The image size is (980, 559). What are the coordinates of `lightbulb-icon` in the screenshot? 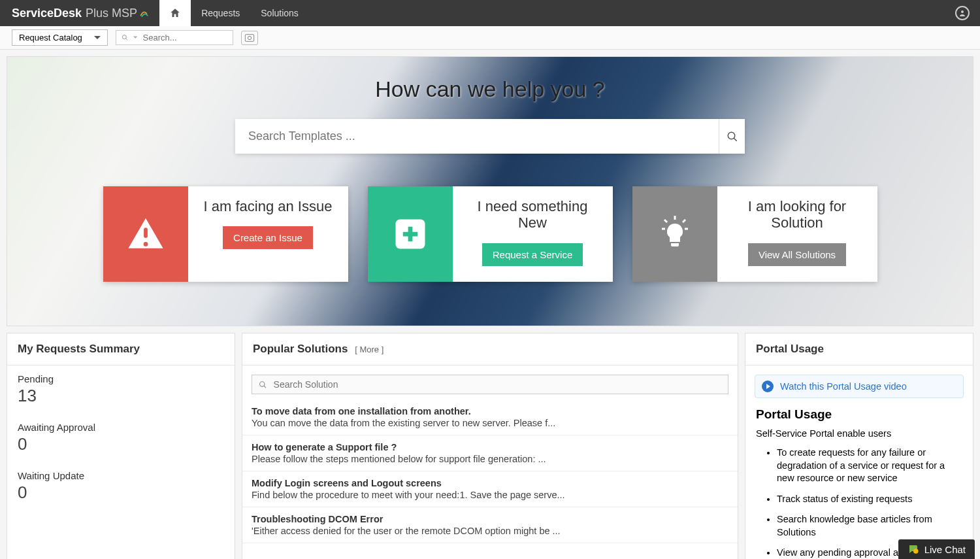 It's located at (675, 234).